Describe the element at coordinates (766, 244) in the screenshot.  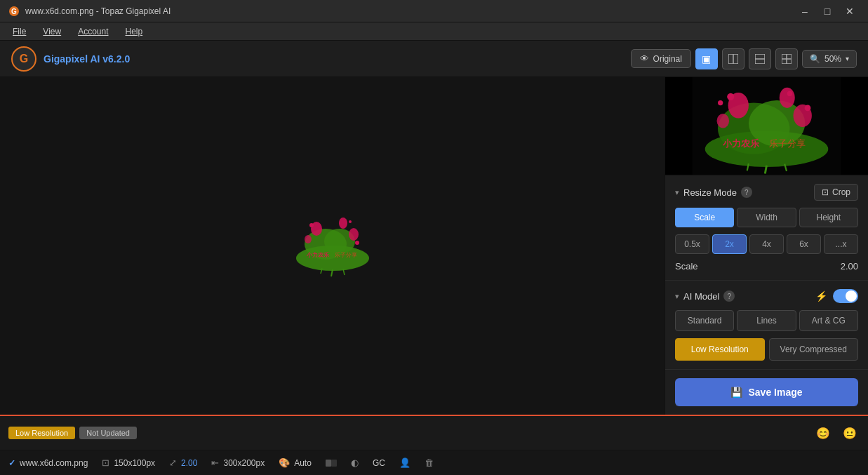
I see `scale-4x-button: 4x` at that location.